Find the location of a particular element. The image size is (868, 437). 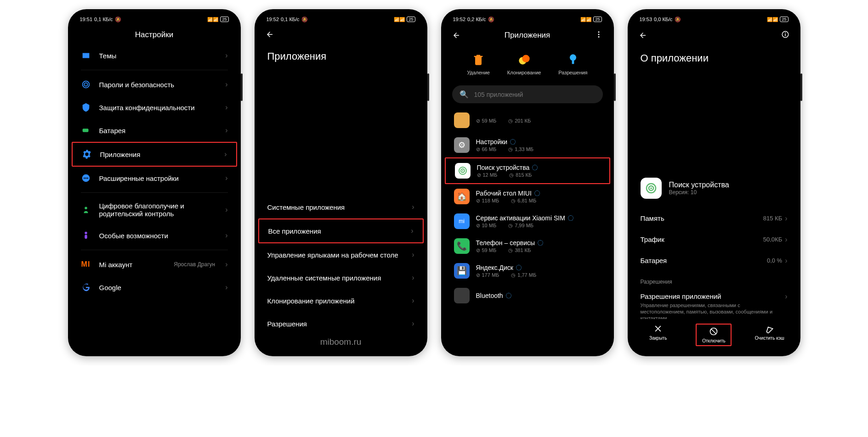

status-bar: 19:53 0,0 КБ/с 🔕 📶📶 25 is located at coordinates (714, 19).